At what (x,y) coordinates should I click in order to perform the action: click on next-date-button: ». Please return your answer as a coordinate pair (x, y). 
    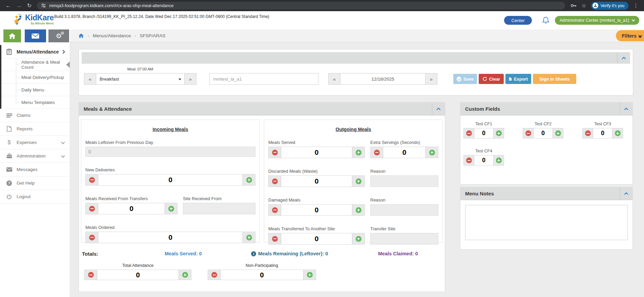
    Looking at the image, I should click on (431, 79).